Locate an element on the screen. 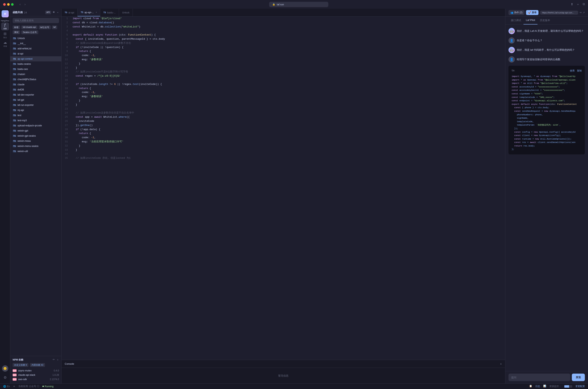 Image resolution: width=588 pixels, height=389 pixels. share-icon: ⬆ is located at coordinates (572, 4).